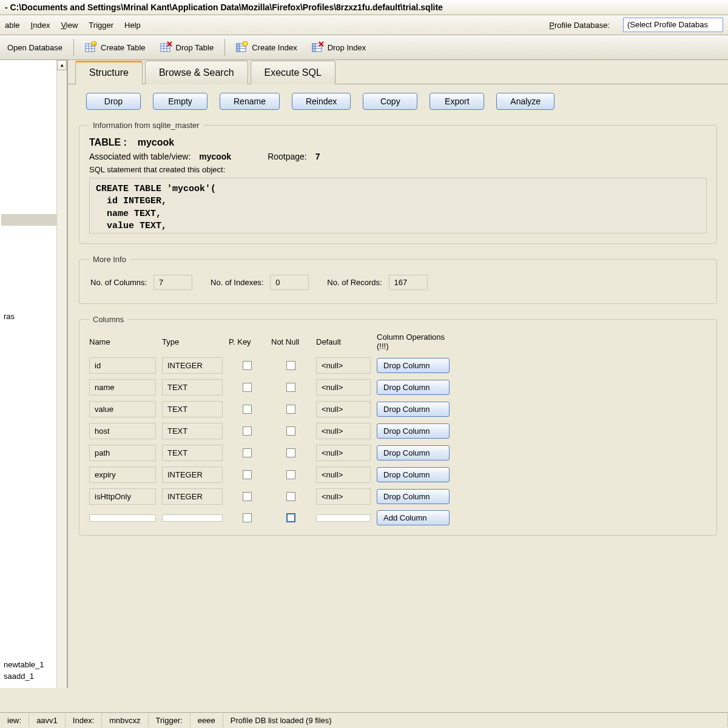 The image size is (728, 728). I want to click on column-name-field: isHttpOnly, so click(123, 496).